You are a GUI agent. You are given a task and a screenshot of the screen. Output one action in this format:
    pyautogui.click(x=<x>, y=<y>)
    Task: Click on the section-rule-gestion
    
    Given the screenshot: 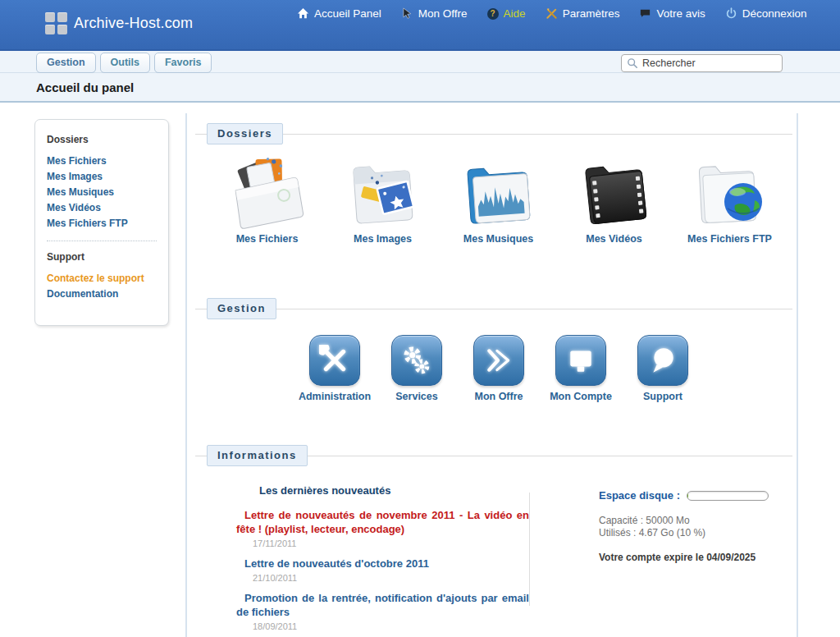 What is the action you would take?
    pyautogui.click(x=494, y=309)
    